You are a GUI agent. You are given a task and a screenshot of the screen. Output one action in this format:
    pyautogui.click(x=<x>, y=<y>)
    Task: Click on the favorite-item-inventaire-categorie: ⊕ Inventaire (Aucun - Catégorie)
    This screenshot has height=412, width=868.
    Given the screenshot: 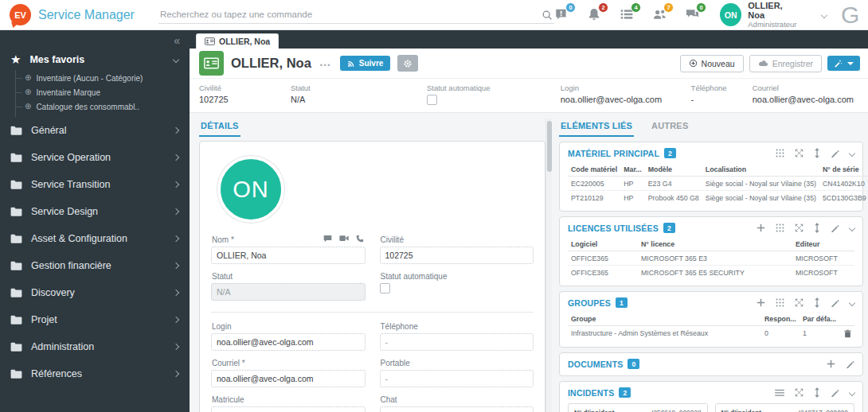 What is the action you would take?
    pyautogui.click(x=103, y=78)
    